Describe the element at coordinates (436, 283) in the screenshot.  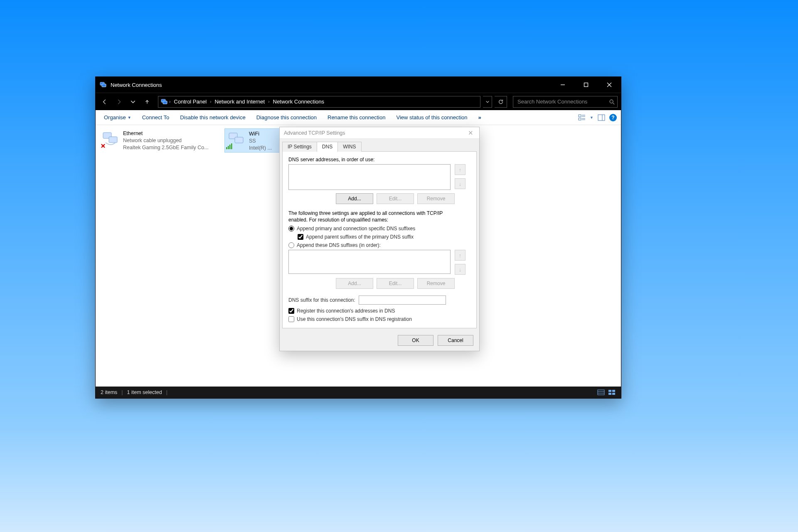
I see `suffix-remove-button: Remove` at that location.